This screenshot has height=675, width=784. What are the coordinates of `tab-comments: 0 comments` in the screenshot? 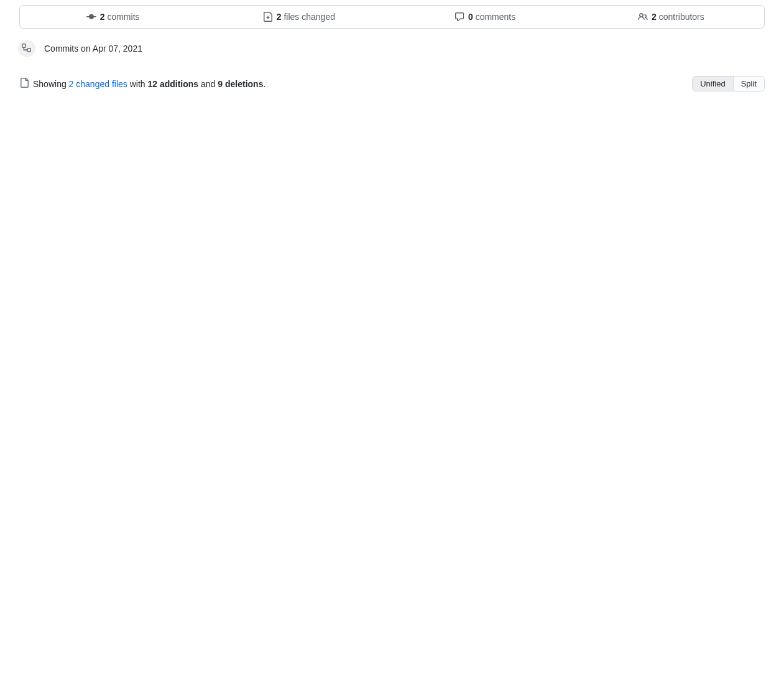 It's located at (485, 17).